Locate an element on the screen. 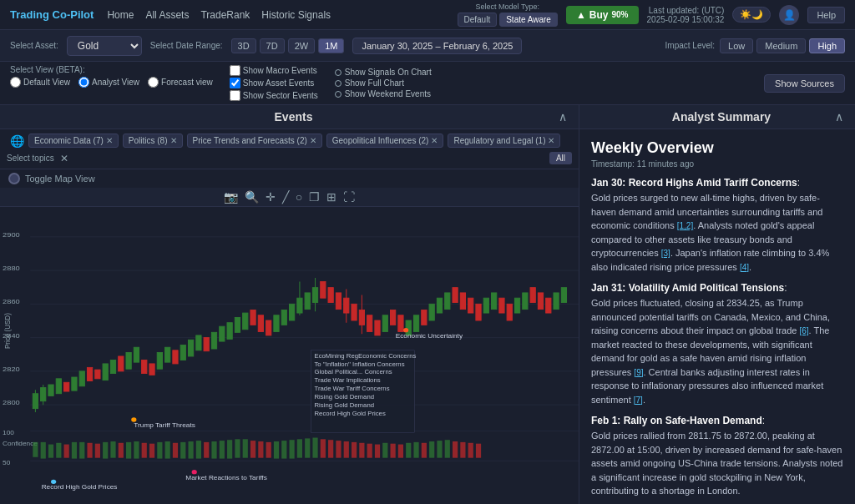 The height and width of the screenshot is (504, 855). model-buttons: Default State Aware is located at coordinates (508, 20).